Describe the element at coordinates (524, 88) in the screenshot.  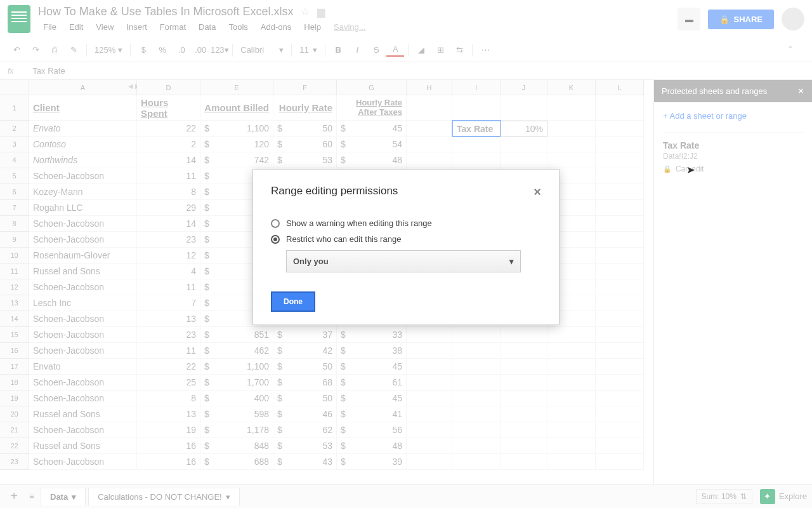
I see `column-header-J: J` at that location.